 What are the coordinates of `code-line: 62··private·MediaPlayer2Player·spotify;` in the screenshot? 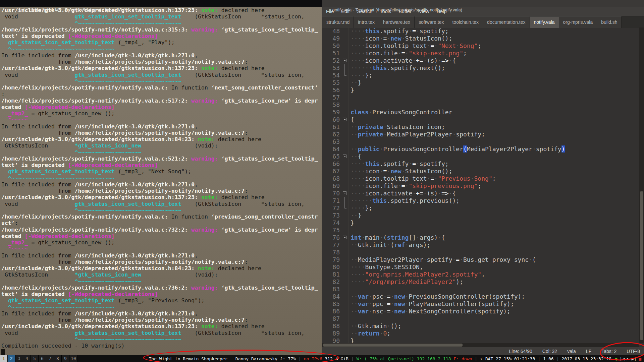 It's located at (483, 134).